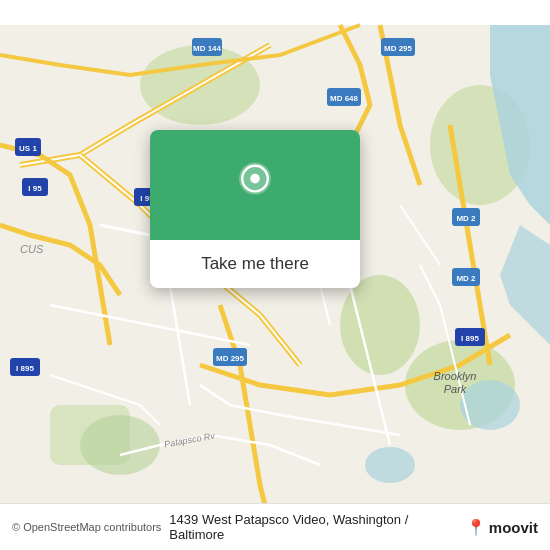  What do you see at coordinates (255, 264) in the screenshot?
I see `take-me-there-button: Take me there` at bounding box center [255, 264].